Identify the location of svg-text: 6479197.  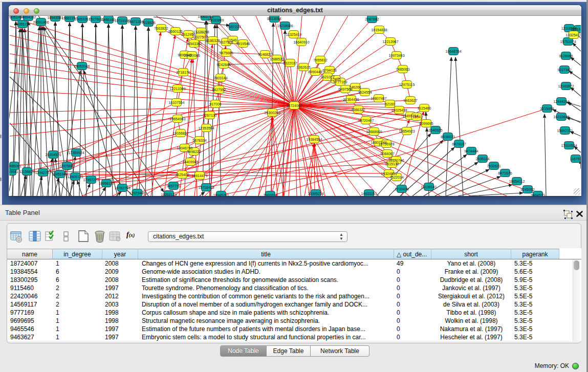
(459, 144).